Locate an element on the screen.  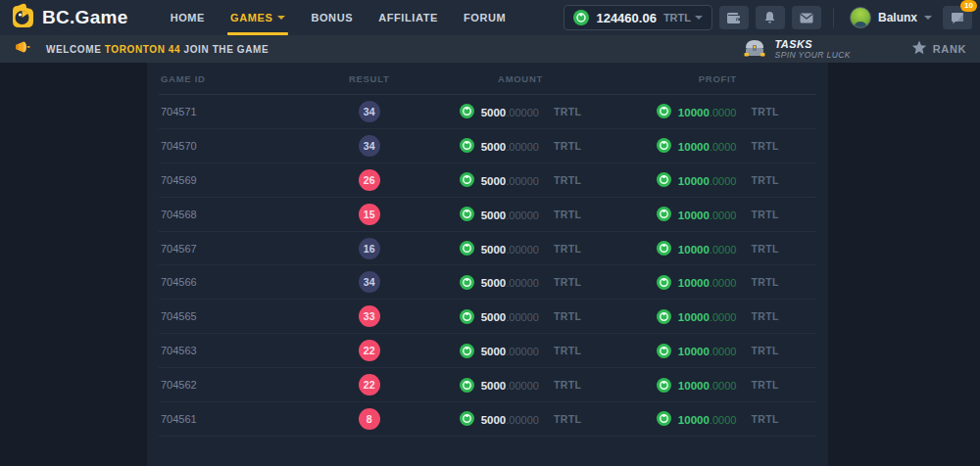
bell-icon is located at coordinates (770, 18).